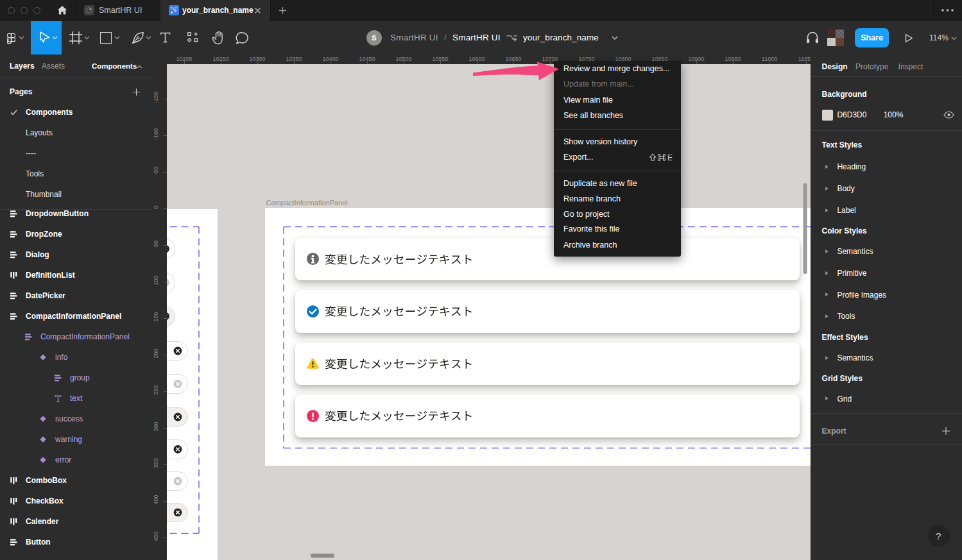 This screenshot has width=962, height=560. I want to click on svg-text: E, so click(670, 158).